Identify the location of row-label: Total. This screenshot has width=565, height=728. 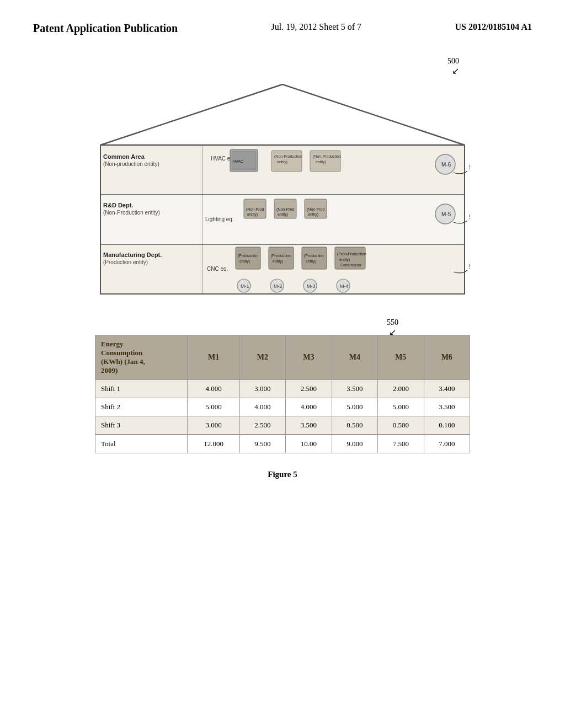
(141, 444).